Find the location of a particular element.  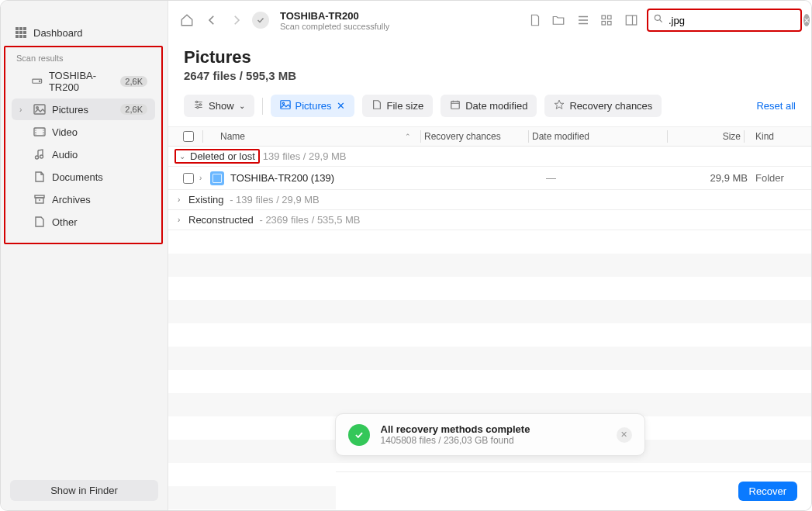

content-header: Pictures 2647 files / 595,3 MB is located at coordinates (490, 64).